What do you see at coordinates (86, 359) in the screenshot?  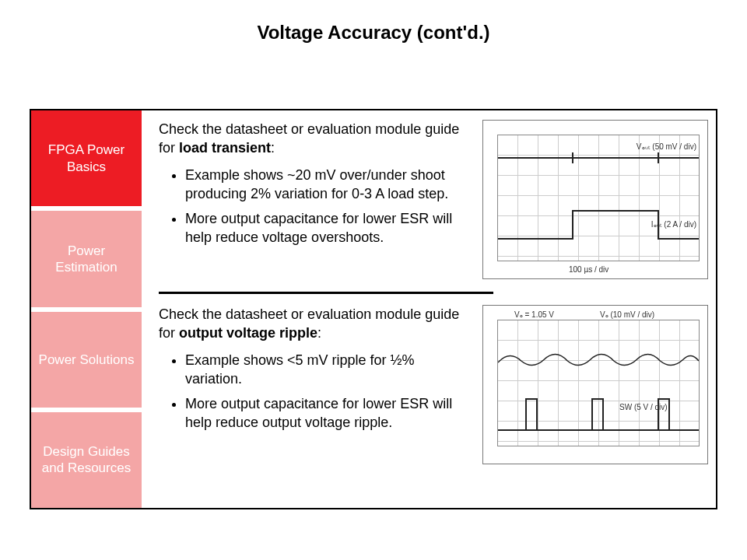 I see `sidebar-item-power-solutions: Power Solutions` at bounding box center [86, 359].